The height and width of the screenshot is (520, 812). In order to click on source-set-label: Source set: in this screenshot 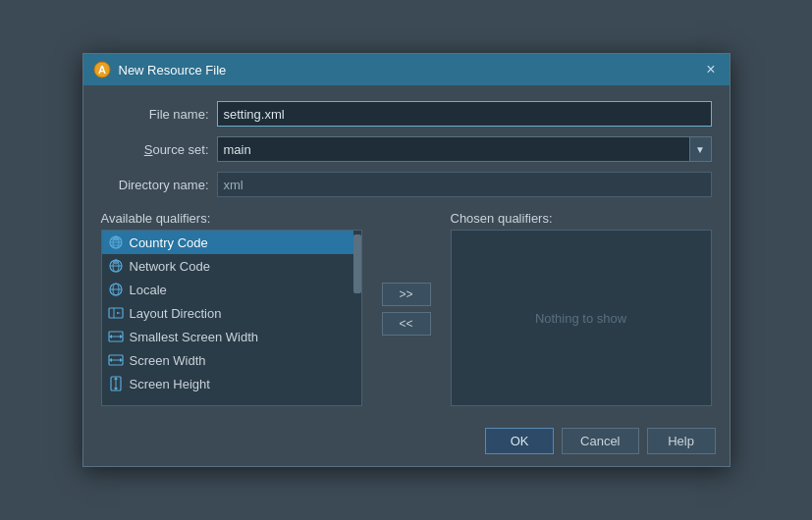, I will do `click(155, 149)`.